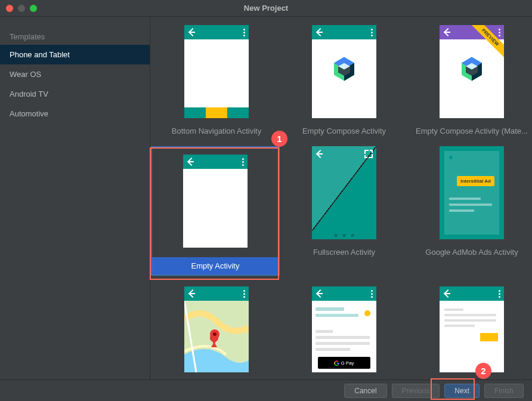 The width and height of the screenshot is (532, 401). What do you see at coordinates (504, 391) in the screenshot?
I see `finish-button: Finish` at bounding box center [504, 391].